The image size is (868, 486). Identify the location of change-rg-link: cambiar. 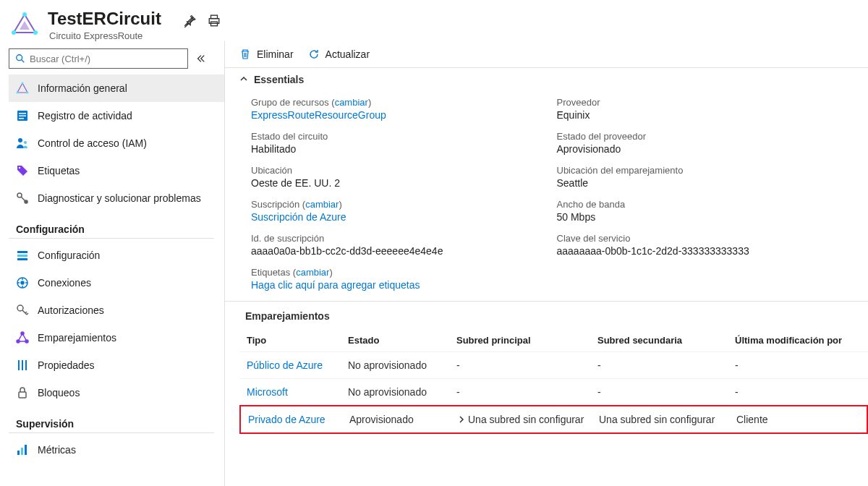
(352, 103).